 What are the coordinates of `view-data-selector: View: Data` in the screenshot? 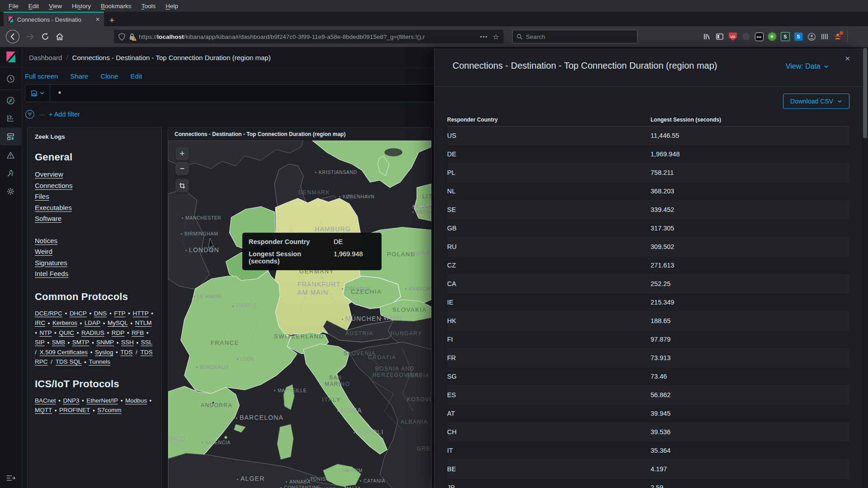 It's located at (807, 66).